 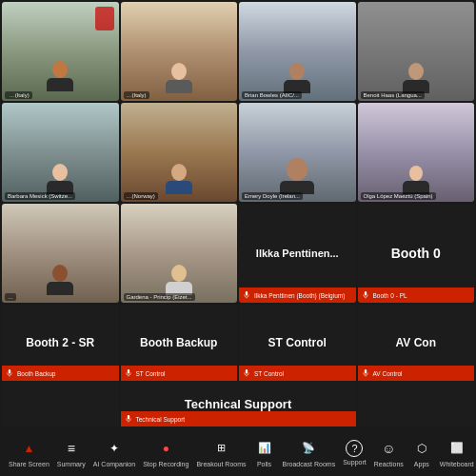 What do you see at coordinates (299, 295) in the screenshot?
I see `namecard-sub-10: Ilkka Penttinen (Booth) (Belgium)` at bounding box center [299, 295].